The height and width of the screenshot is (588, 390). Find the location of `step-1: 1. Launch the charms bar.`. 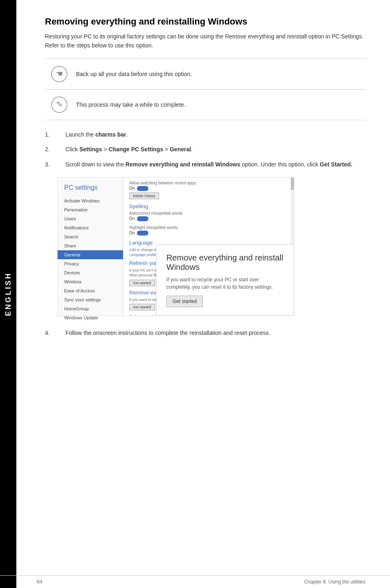

step-1: 1. Launch the charms bar. is located at coordinates (205, 135).